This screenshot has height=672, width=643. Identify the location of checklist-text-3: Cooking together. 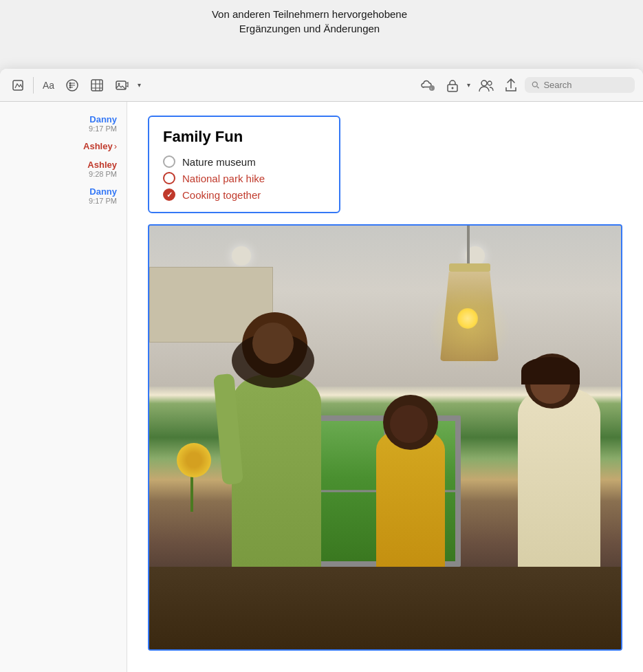
(221, 195).